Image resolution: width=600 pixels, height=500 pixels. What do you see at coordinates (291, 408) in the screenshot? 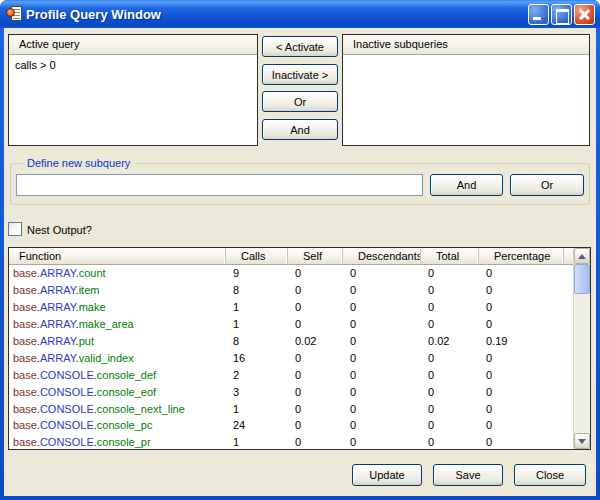
I see `grid-row: base.CONSOLE.console_next_line10000` at bounding box center [291, 408].